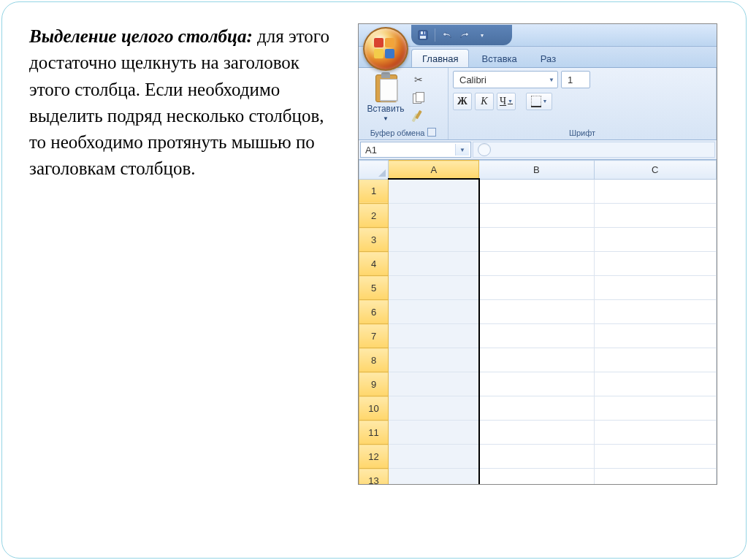 This screenshot has width=748, height=560. I want to click on row-header: 10, so click(374, 409).